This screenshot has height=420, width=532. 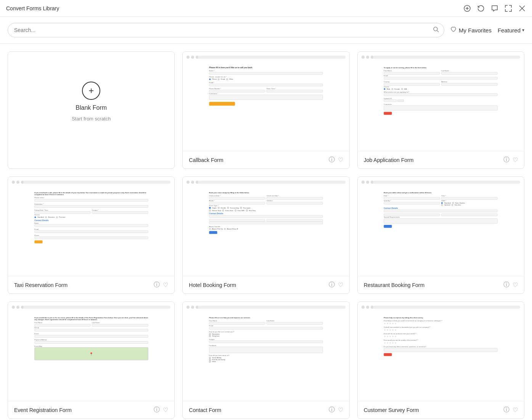 I want to click on card-footer-taxi: Taxi Reservation Form ⓘ ♡, so click(x=91, y=285).